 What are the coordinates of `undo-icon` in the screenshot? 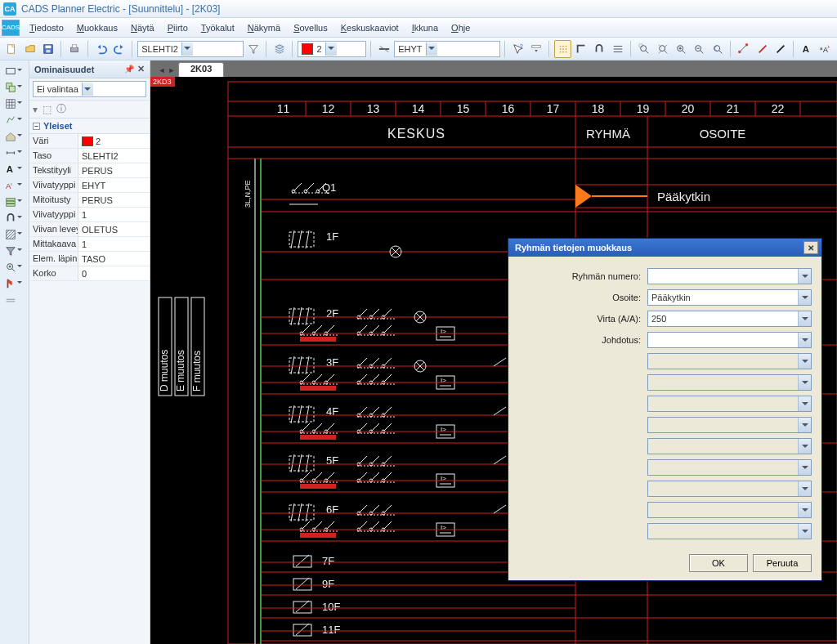 It's located at (101, 49).